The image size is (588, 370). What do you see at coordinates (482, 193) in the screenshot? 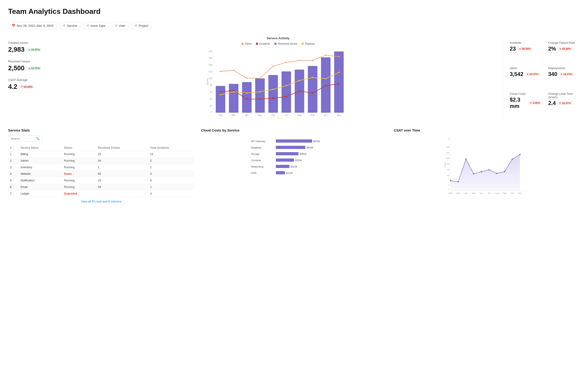
I see `svg-text: Jun` at bounding box center [482, 193].